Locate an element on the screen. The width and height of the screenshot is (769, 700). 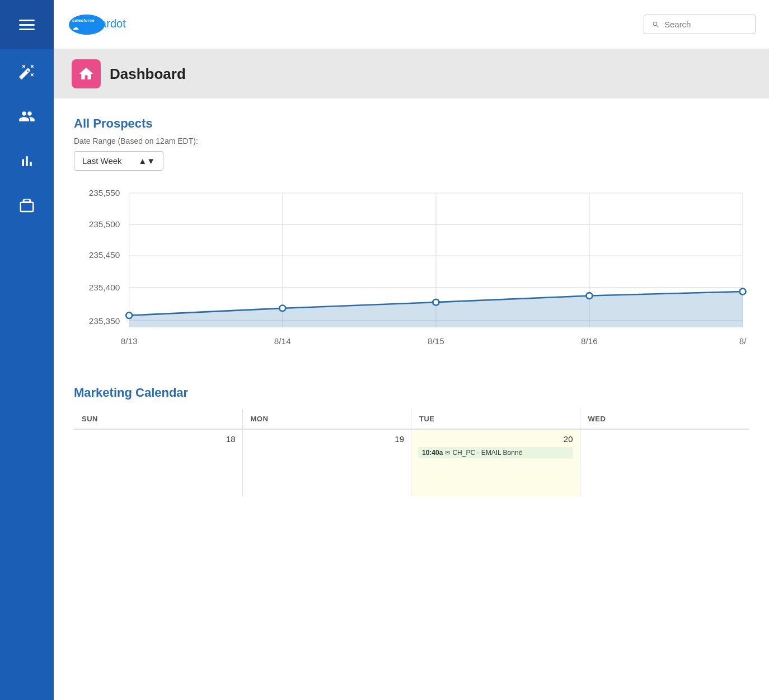
svg-text: 235,550 is located at coordinates (104, 194).